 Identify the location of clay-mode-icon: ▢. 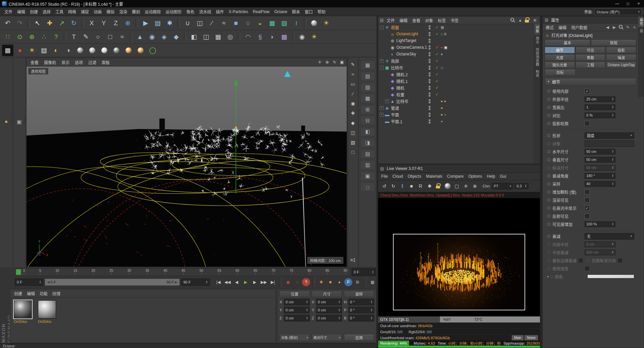
(457, 186).